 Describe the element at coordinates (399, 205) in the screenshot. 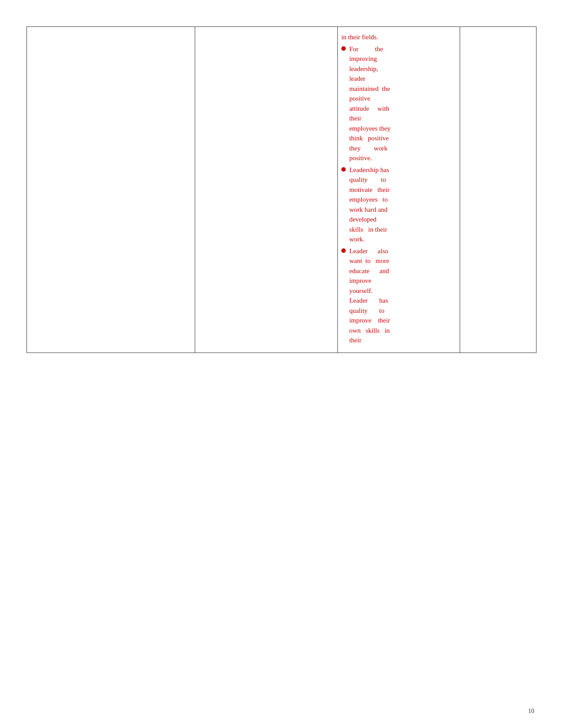

I see `bullet-item-2: Leadership has quality to motivate their…` at that location.